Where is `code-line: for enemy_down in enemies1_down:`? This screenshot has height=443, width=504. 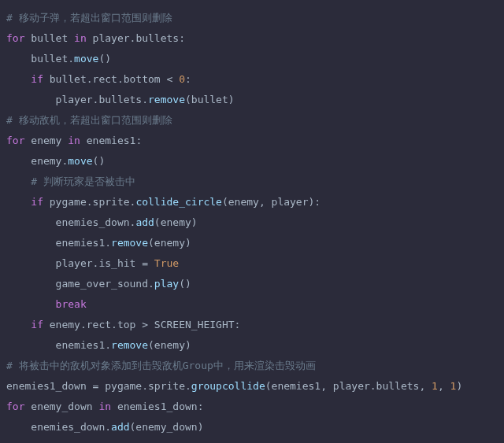
code-line: for enemy_down in enemies1_down: is located at coordinates (252, 407).